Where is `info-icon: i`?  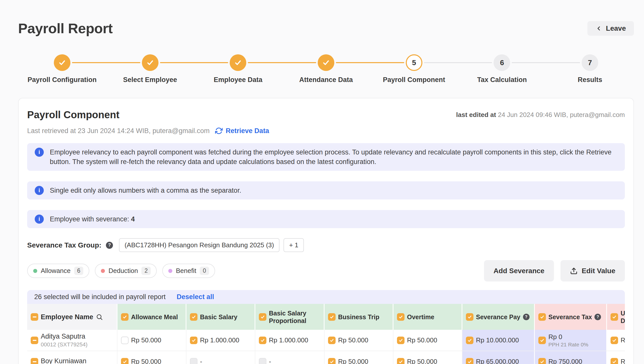 info-icon: i is located at coordinates (39, 219).